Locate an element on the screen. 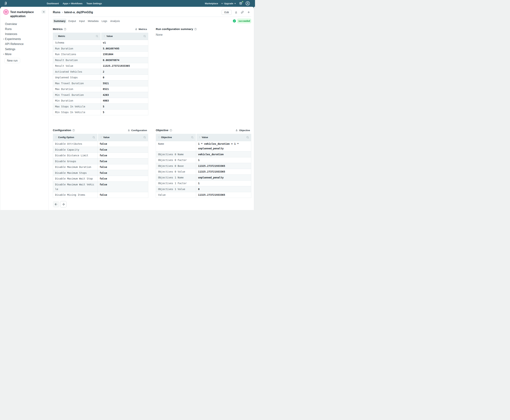 Image resolution: width=510 pixels, height=420 pixels. download-objective-button: Objective is located at coordinates (243, 130).